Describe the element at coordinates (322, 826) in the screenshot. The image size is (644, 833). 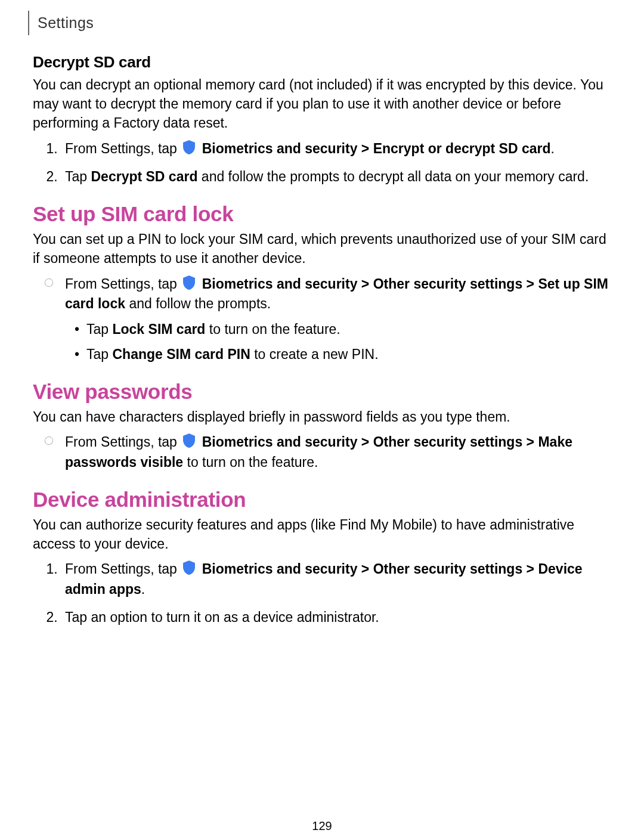
I see `page-number: 129` at that location.